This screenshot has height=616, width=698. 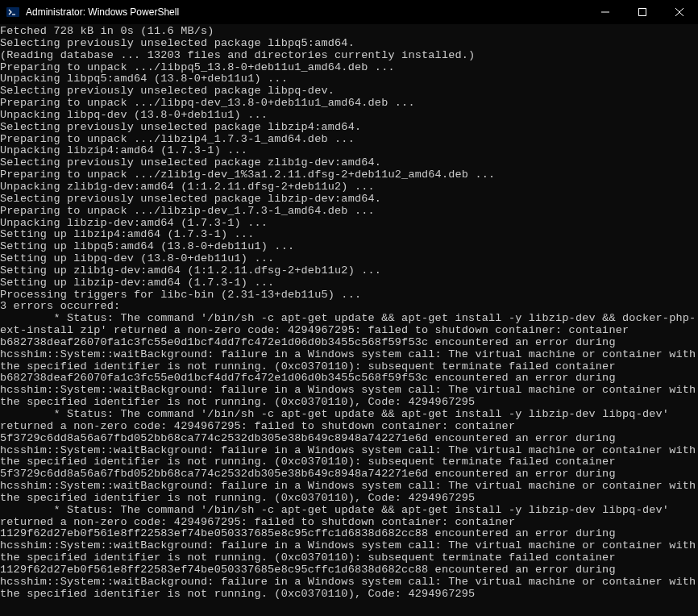 I want to click on terminal-line: Preparing to unpack .../libpq5_13.8-0+de…, so click(x=349, y=68).